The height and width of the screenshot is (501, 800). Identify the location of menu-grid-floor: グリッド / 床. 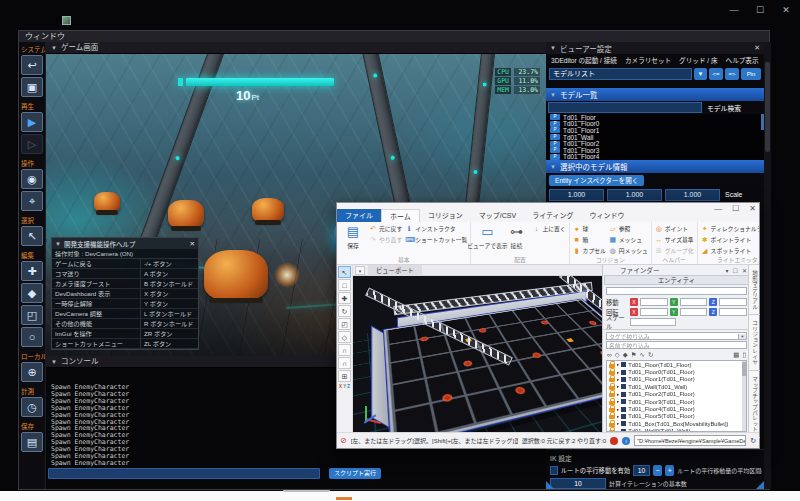
(698, 60).